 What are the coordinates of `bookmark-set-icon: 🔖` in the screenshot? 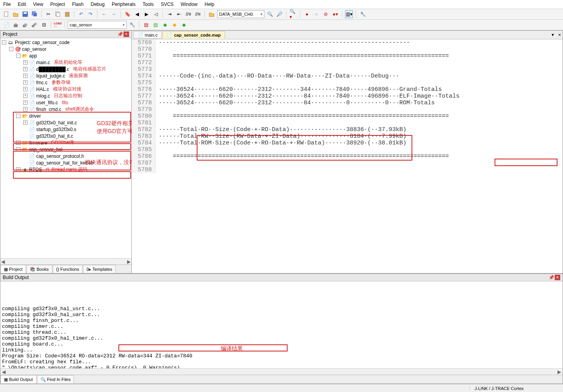 It's located at (127, 14).